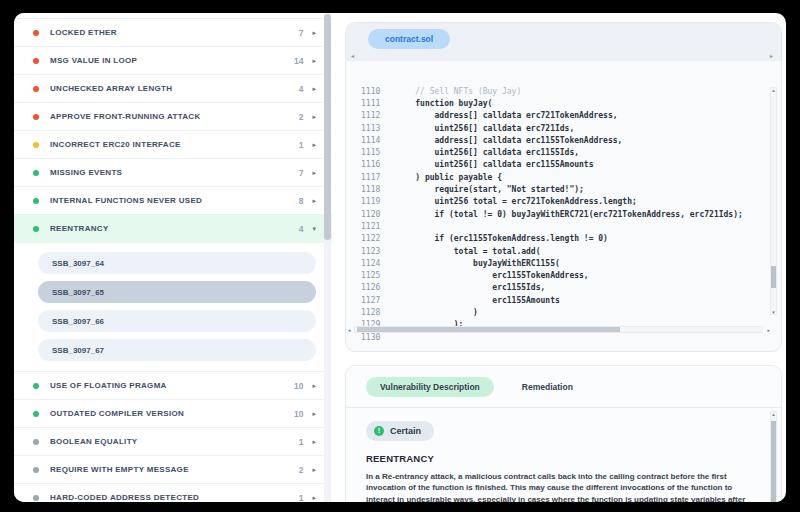 The width and height of the screenshot is (800, 512). Describe the element at coordinates (774, 277) in the screenshot. I see `code-vertical-scrollbar-thumb` at that location.